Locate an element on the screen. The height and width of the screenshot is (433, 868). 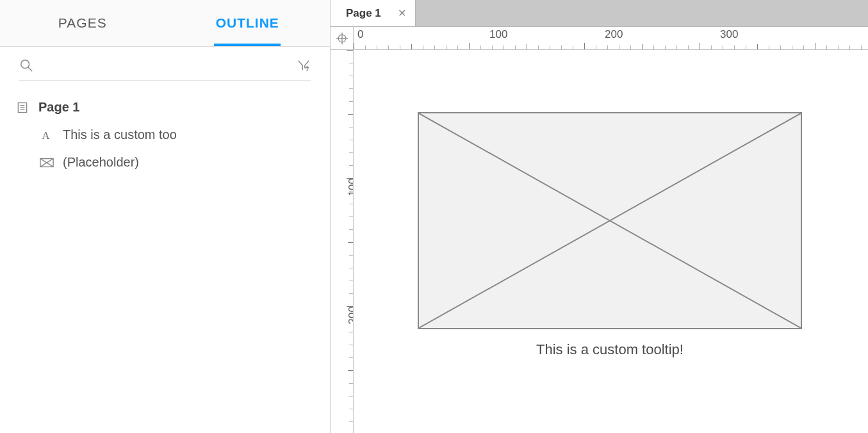
tree-root-label: Page 1 is located at coordinates (59, 108).